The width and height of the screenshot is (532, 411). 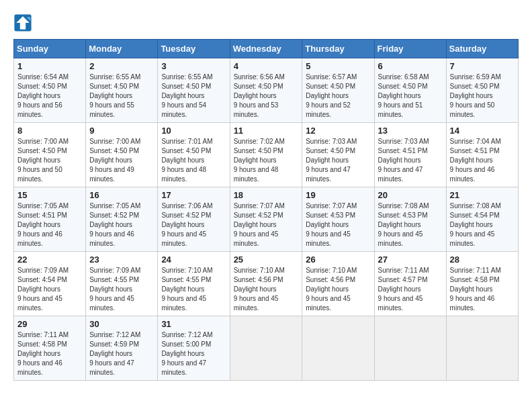 I want to click on sunrise-label: Sunrise: 6:54 AM, so click(x=43, y=77).